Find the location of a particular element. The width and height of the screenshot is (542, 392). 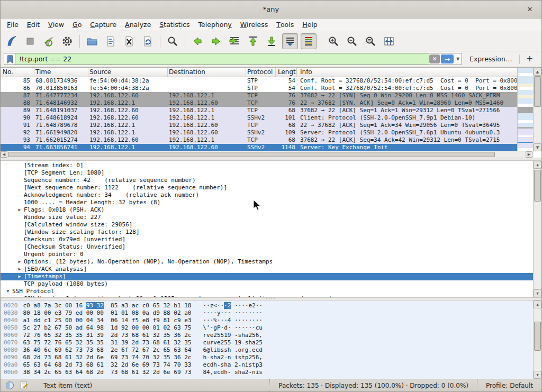

detail-line: [Window size scaling factor: 128] is located at coordinates (267, 232).